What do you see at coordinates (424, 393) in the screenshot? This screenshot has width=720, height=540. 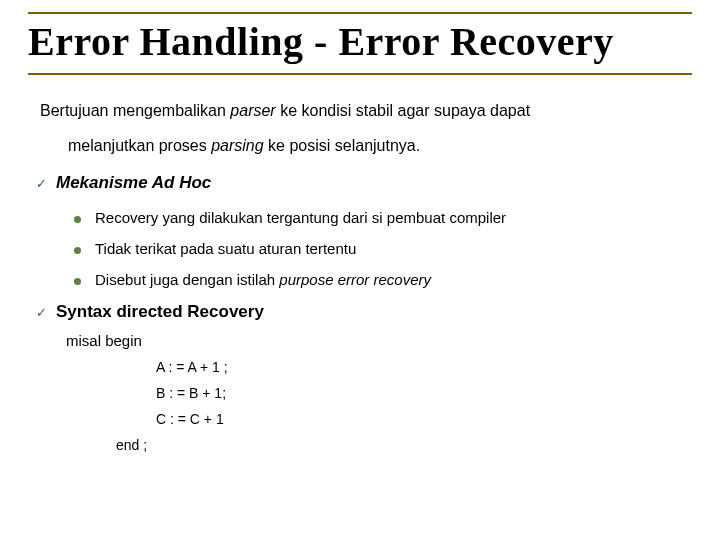 I see `code-block: A : = A + 1 ; B : = B + 1; C : = C + 1` at bounding box center [424, 393].